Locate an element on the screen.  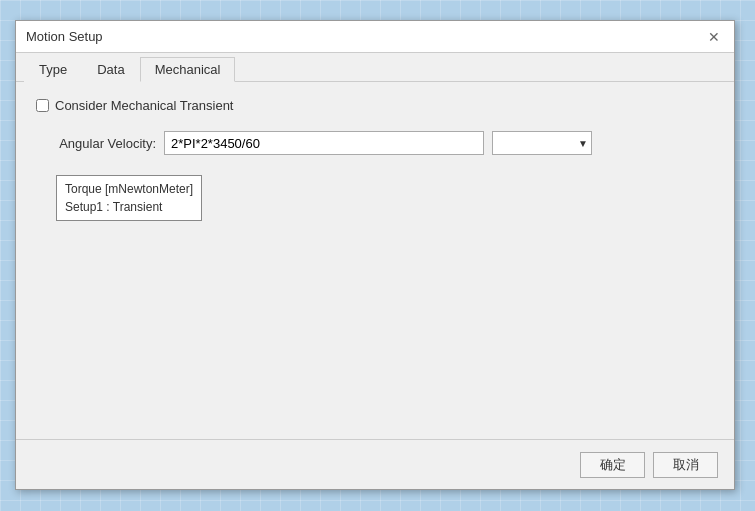
chart-area: Torque [mNewtonMeter] Setup1 : Transient is located at coordinates (385, 198).